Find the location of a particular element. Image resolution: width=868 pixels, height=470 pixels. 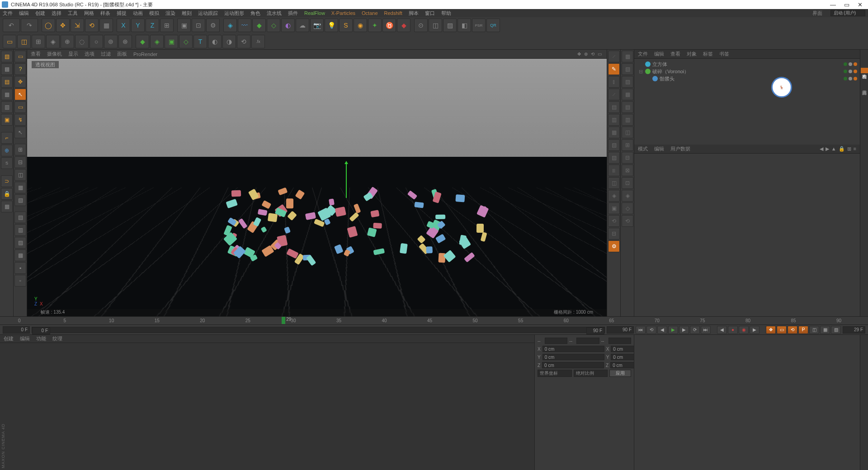

kf-scale: ▭ is located at coordinates (782, 330).